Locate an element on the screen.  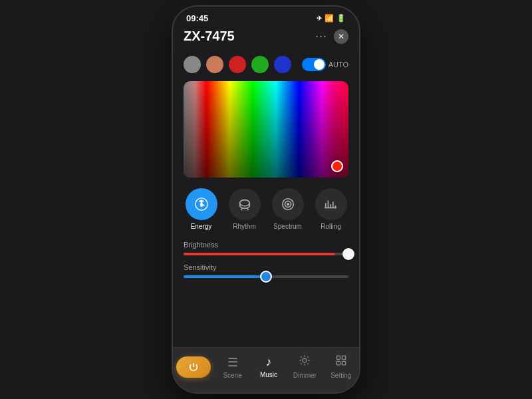
sensitivity-track is located at coordinates (266, 277).